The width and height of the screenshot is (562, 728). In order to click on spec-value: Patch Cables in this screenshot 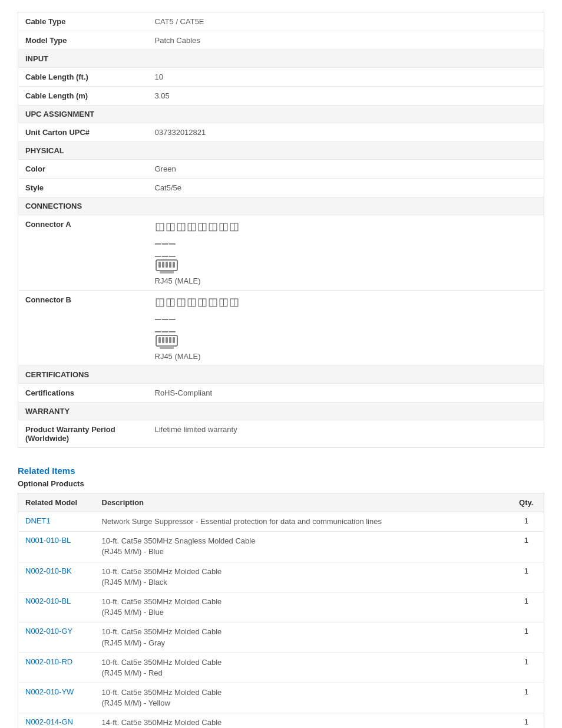, I will do `click(346, 41)`.